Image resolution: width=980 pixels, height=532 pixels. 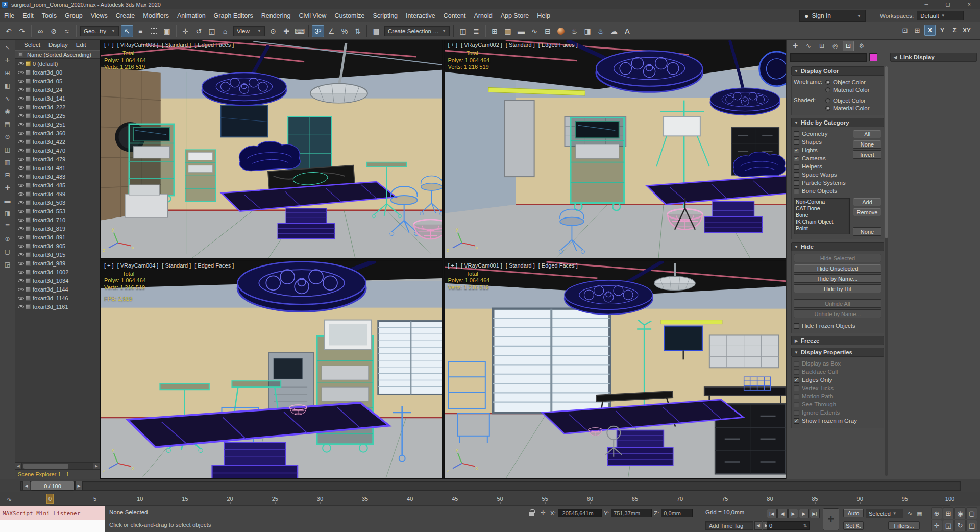 I want to click on snaps-toggle-icon: 3³, so click(x=318, y=31).